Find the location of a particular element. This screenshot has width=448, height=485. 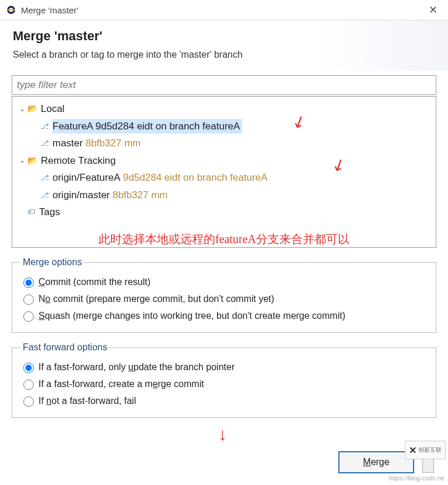

radio-no-commit: No commit (prepare merge commit, but don… is located at coordinates (224, 298).